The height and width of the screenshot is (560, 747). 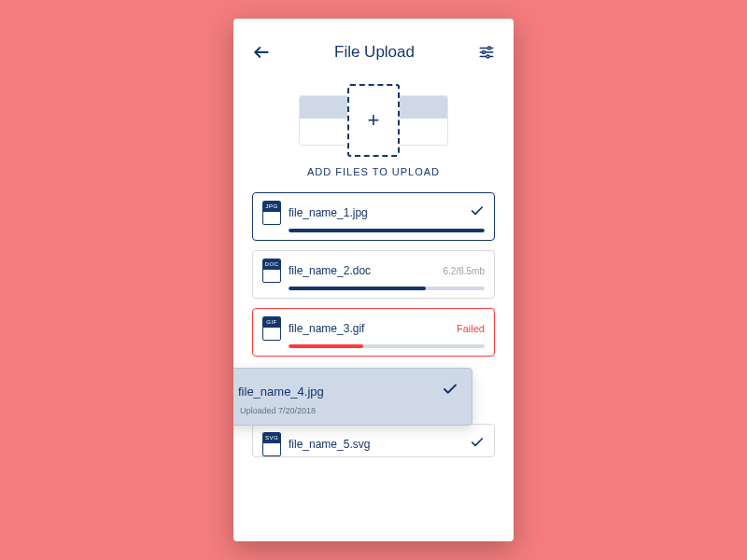 What do you see at coordinates (375, 444) in the screenshot?
I see `file-name: file_name_5.svg` at bounding box center [375, 444].